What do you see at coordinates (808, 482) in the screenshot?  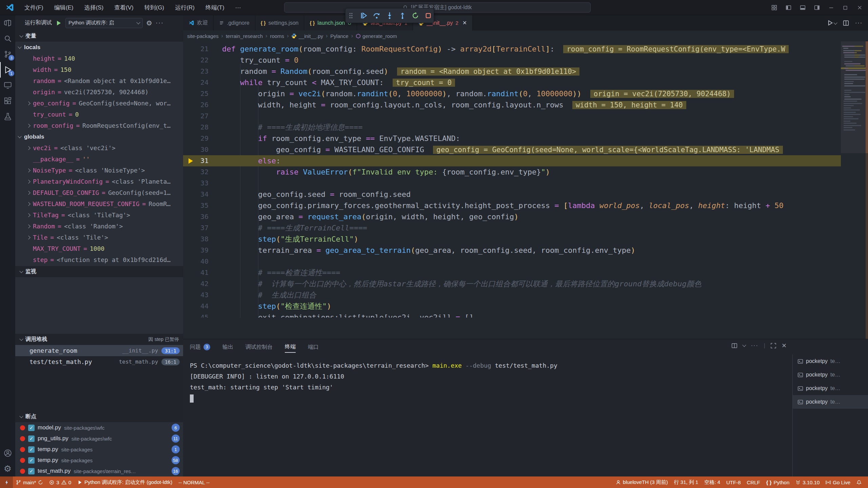 I see `python-version: 3.10.10` at bounding box center [808, 482].